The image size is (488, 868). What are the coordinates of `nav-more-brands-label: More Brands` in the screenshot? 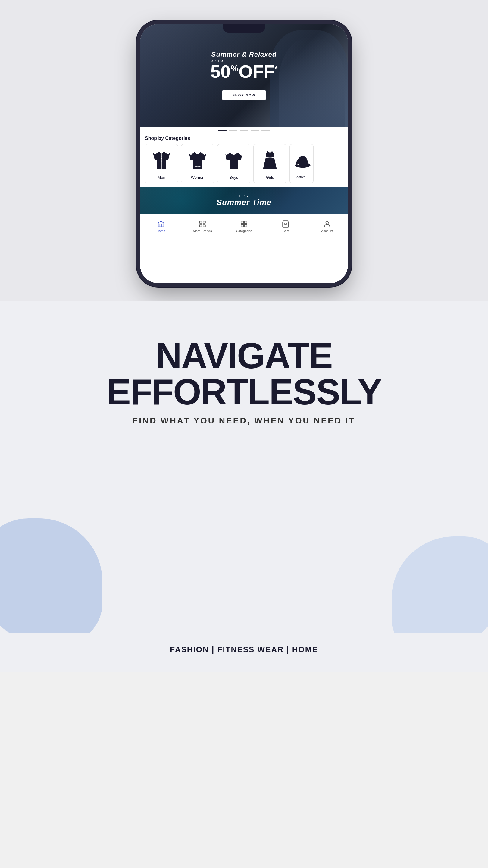 It's located at (203, 231).